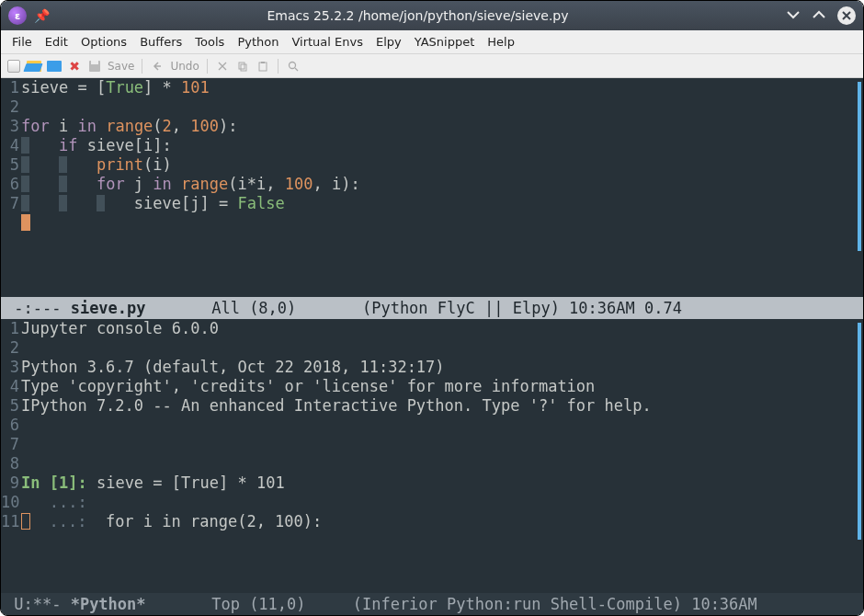  I want to click on menu-python: Python, so click(257, 42).